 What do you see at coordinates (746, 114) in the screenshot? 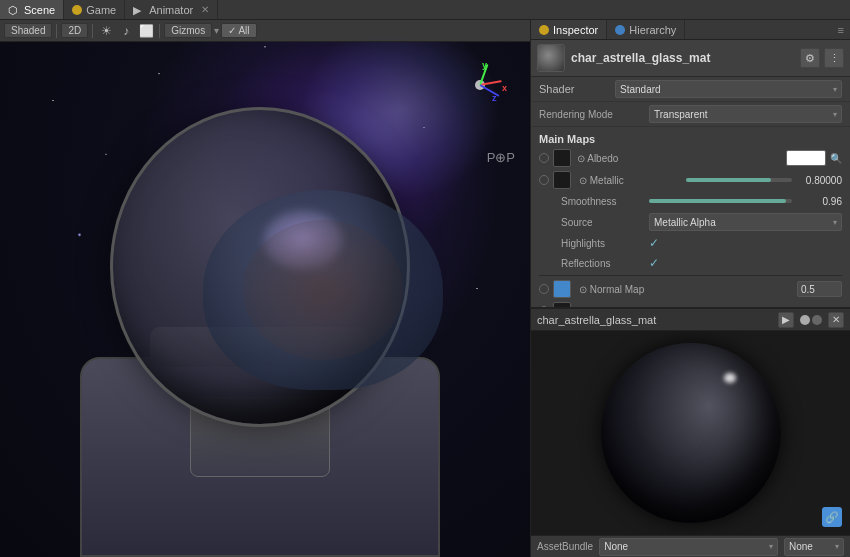
I see `rendering-mode-dropdown: Transparent ▾` at bounding box center [746, 114].